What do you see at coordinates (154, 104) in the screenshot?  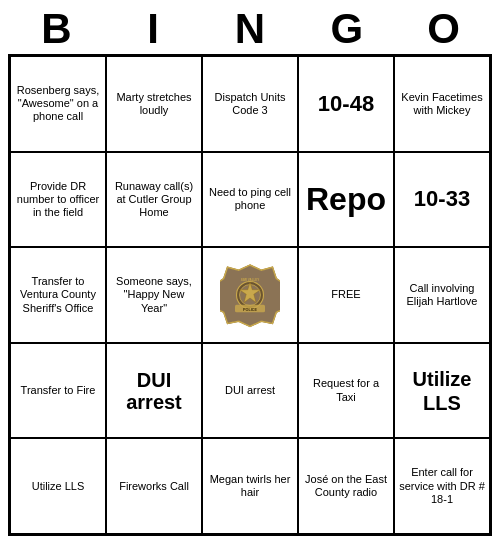 I see `cell-i1: Marty stretches loudly` at bounding box center [154, 104].